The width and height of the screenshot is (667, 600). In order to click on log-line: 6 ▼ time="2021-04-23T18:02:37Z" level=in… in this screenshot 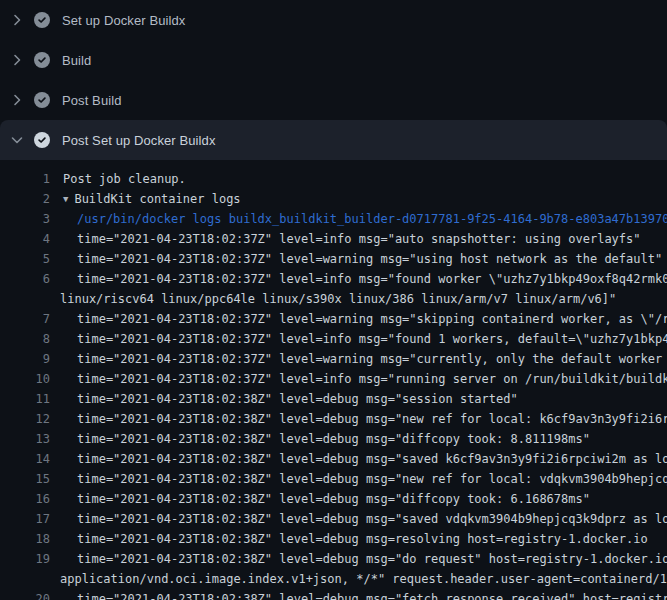, I will do `click(334, 279)`.